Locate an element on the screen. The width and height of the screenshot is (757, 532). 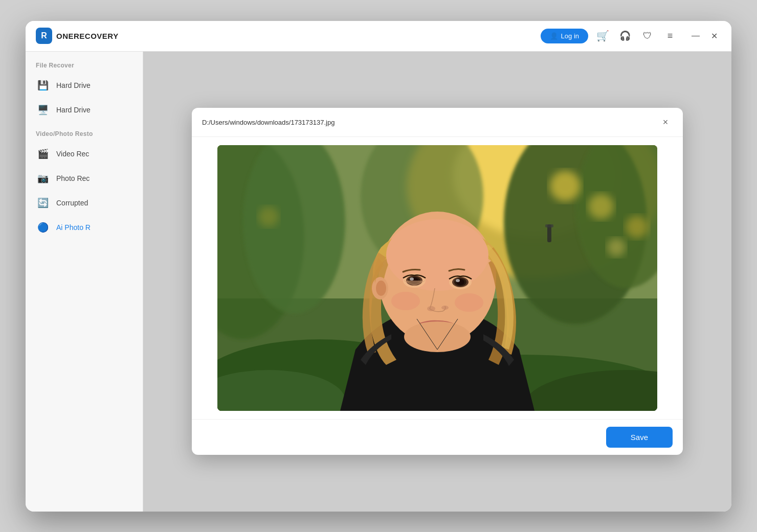
menu-button: ≡ is located at coordinates (670, 36).